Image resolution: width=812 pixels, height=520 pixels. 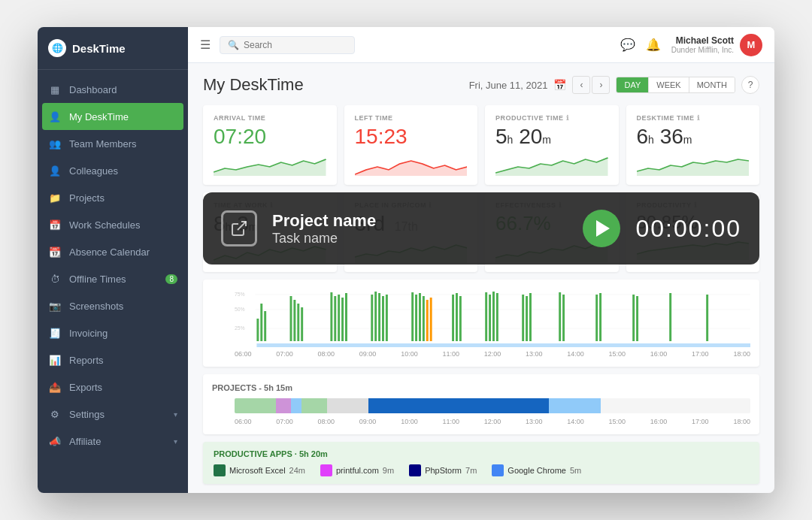 What do you see at coordinates (113, 360) in the screenshot?
I see `sidebar-item-reports: 📊 Reports` at bounding box center [113, 360].